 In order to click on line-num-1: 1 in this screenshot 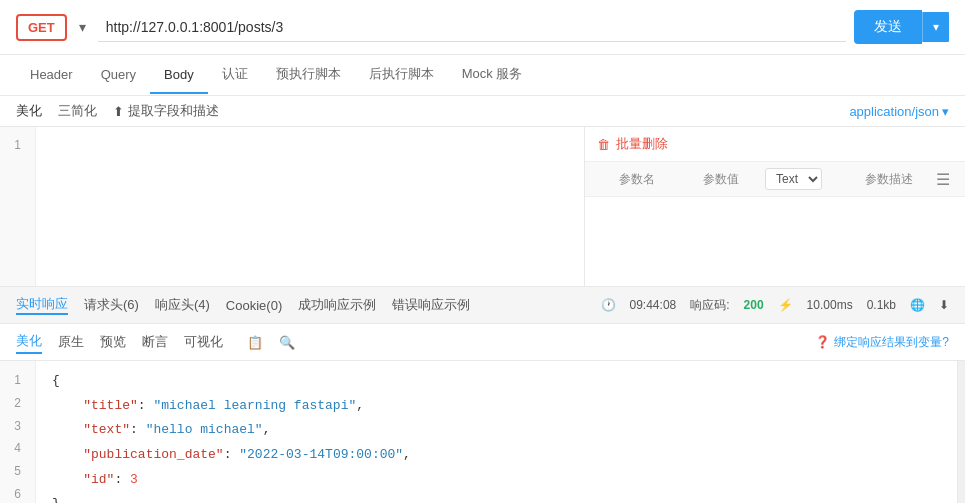, I will do `click(18, 146)`.